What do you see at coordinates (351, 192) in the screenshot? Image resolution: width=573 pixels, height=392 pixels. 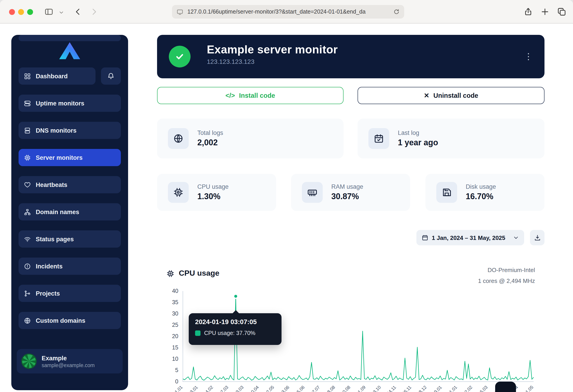 I see `ram-usage-card: RAM usage 30.87%` at bounding box center [351, 192].